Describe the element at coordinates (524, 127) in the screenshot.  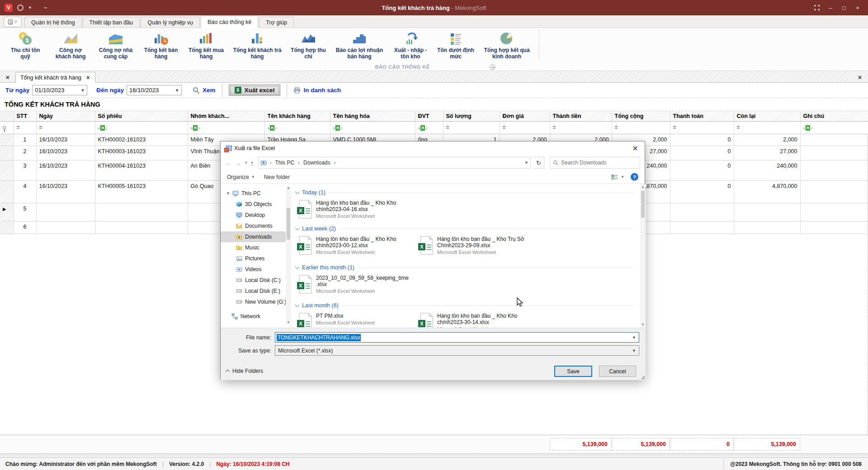
I see `filter-don-gia: =` at that location.